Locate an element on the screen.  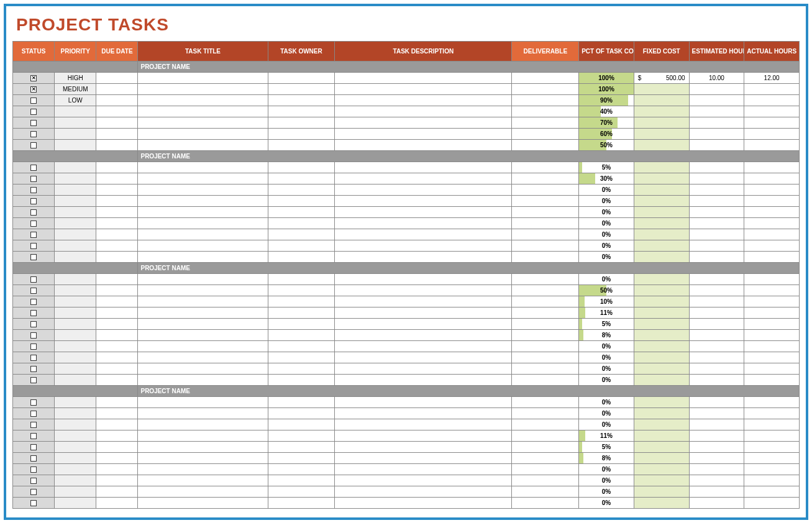
pct-complete-cell: 5% is located at coordinates (606, 324).